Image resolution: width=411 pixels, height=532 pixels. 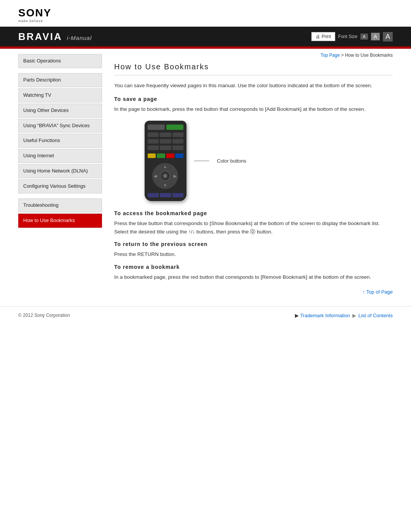 I want to click on bravia-logo: BRAVIA, so click(x=40, y=37).